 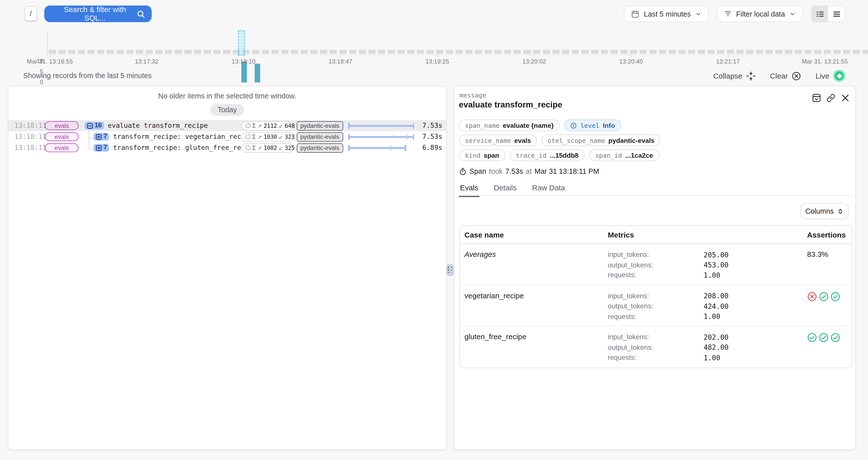 What do you see at coordinates (92, 140) in the screenshot?
I see `tree-connector` at bounding box center [92, 140].